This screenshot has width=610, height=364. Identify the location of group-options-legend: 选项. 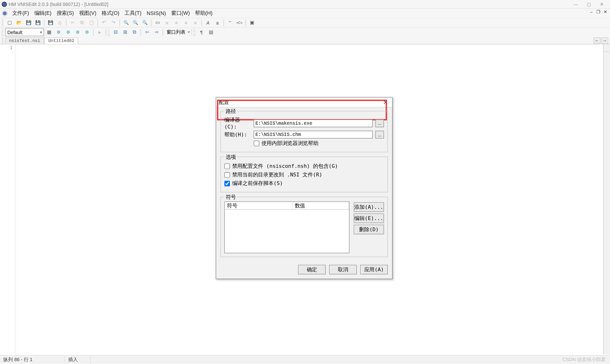
(231, 157).